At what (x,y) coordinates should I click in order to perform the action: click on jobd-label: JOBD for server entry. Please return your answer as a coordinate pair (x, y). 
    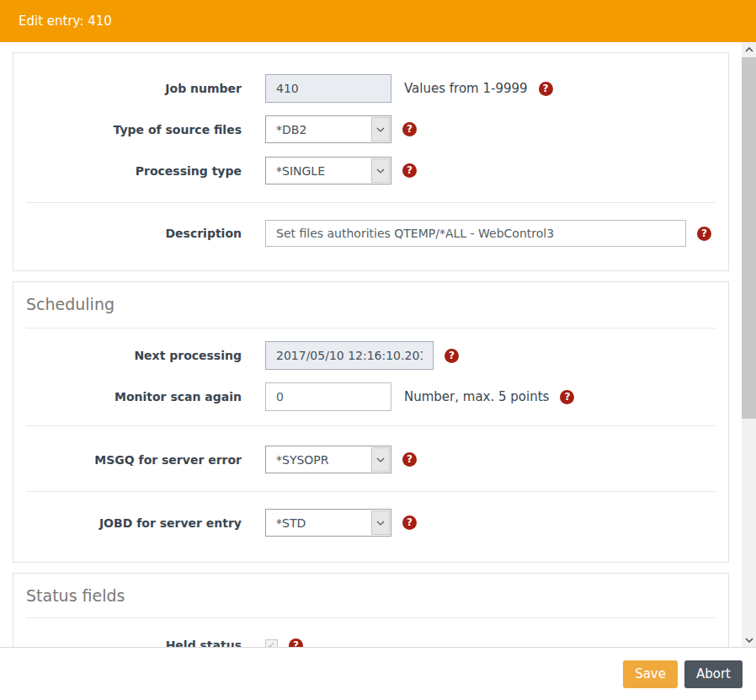
    Looking at the image, I should click on (133, 523).